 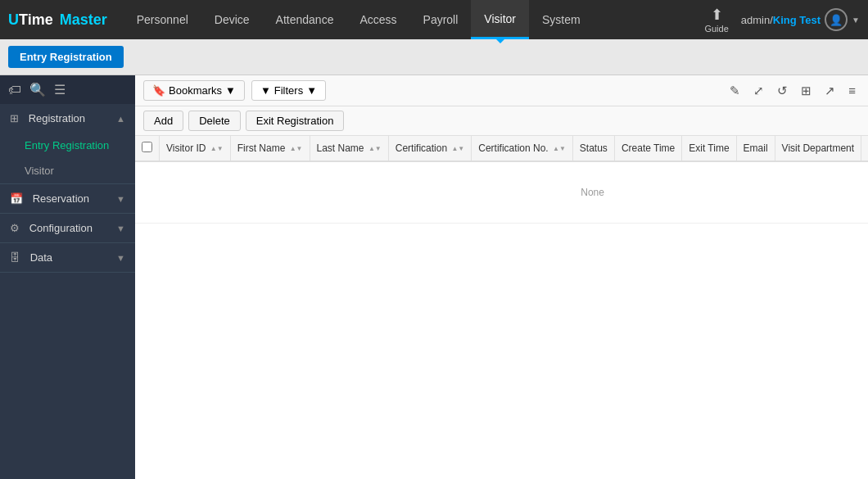 I want to click on nav-system: System, so click(x=562, y=20).